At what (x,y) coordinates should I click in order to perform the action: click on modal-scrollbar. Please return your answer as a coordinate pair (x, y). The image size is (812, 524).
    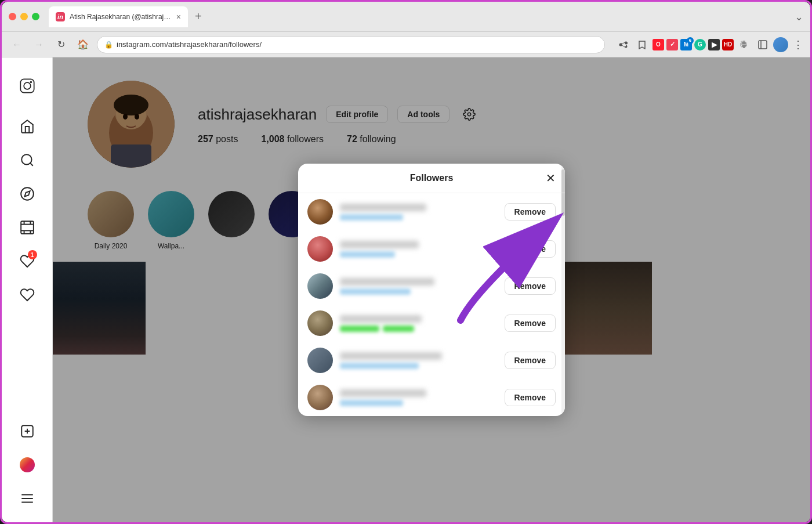
    Looking at the image, I should click on (563, 290).